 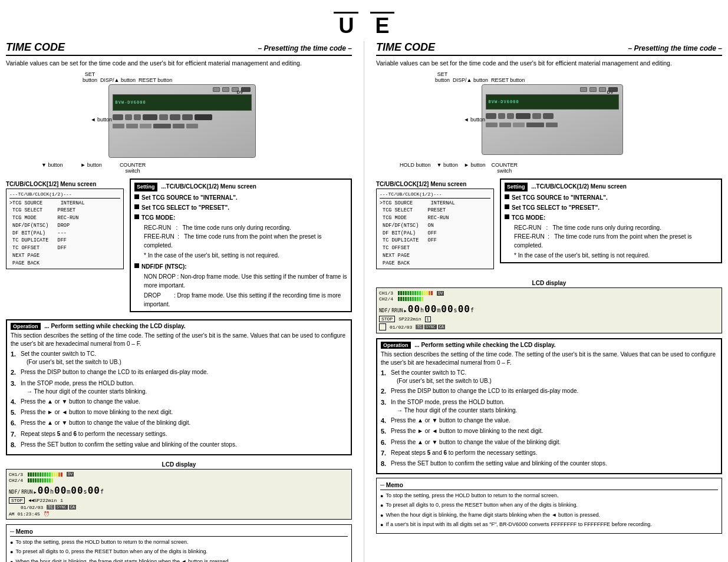 What do you see at coordinates (415, 168) in the screenshot?
I see `hold-btn-label-r: HOLD button` at bounding box center [415, 168].